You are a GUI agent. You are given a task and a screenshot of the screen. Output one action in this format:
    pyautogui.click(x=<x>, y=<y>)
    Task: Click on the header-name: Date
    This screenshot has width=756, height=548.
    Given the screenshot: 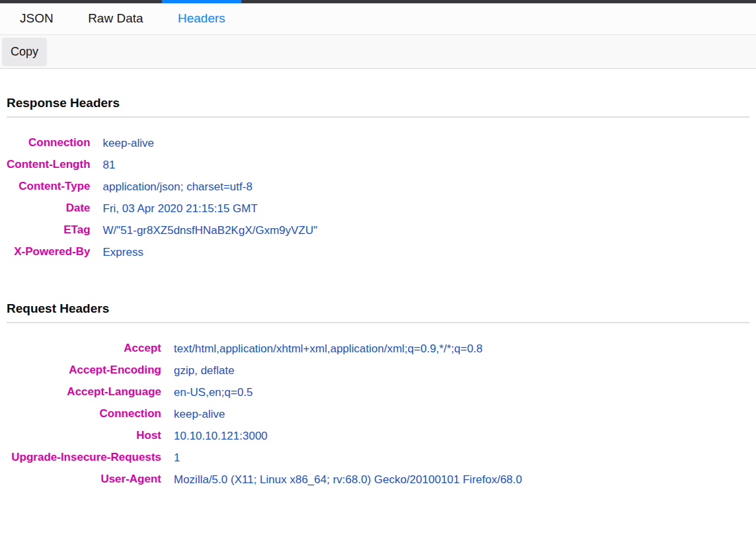 What is the action you would take?
    pyautogui.click(x=52, y=209)
    